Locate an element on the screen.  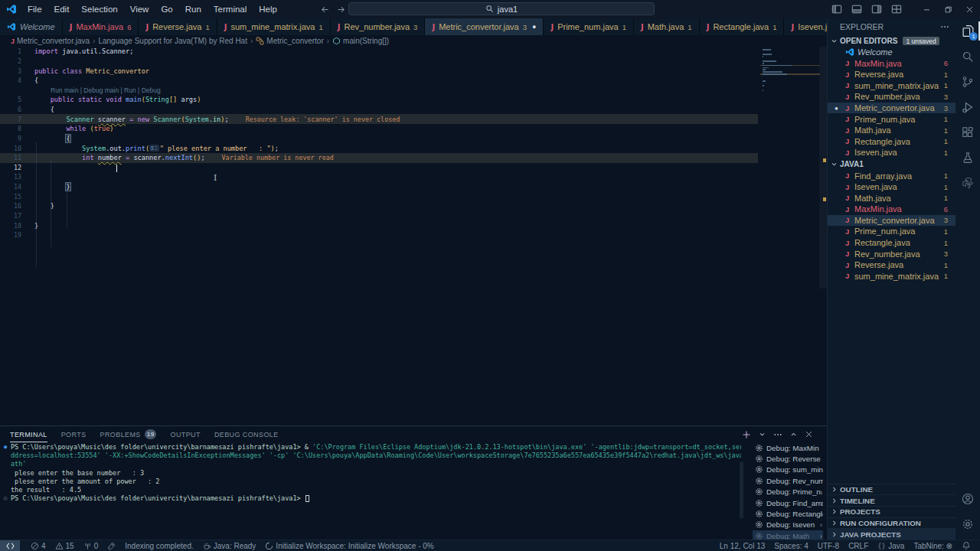
folder-header: JAVA1 is located at coordinates (891, 164).